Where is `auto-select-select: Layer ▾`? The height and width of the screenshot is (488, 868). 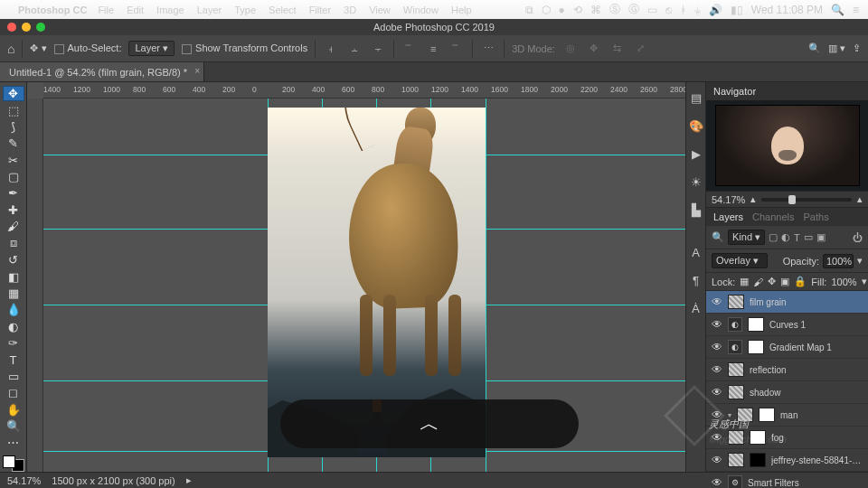 auto-select-select: Layer ▾ is located at coordinates (152, 49).